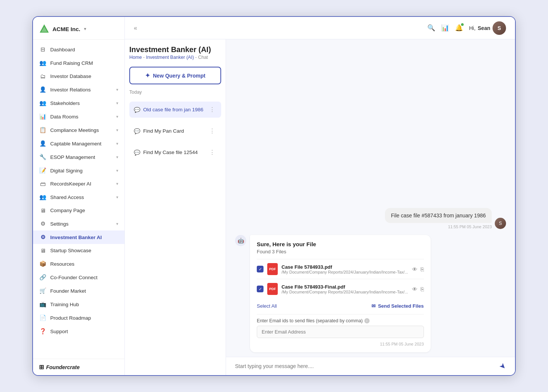  What do you see at coordinates (439, 215) in the screenshot?
I see `user-bubble: File case file #587433 from january 1986` at bounding box center [439, 215].